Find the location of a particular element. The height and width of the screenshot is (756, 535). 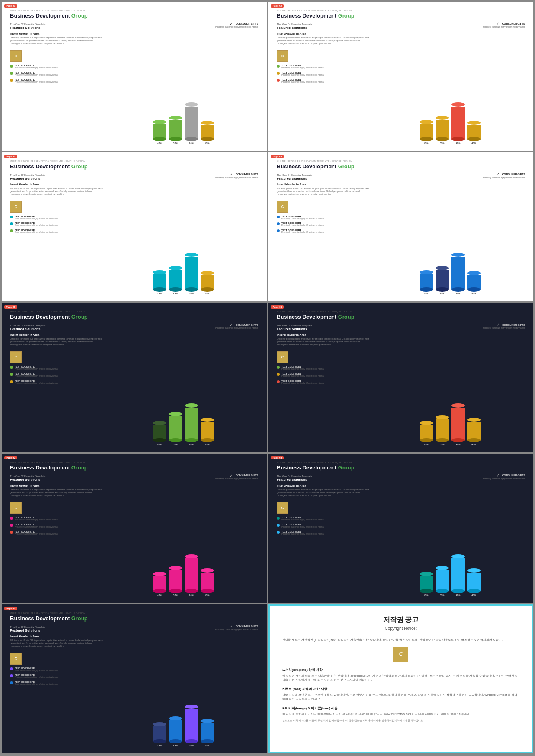

page-tag-3: Page 03 is located at coordinates (11, 157).